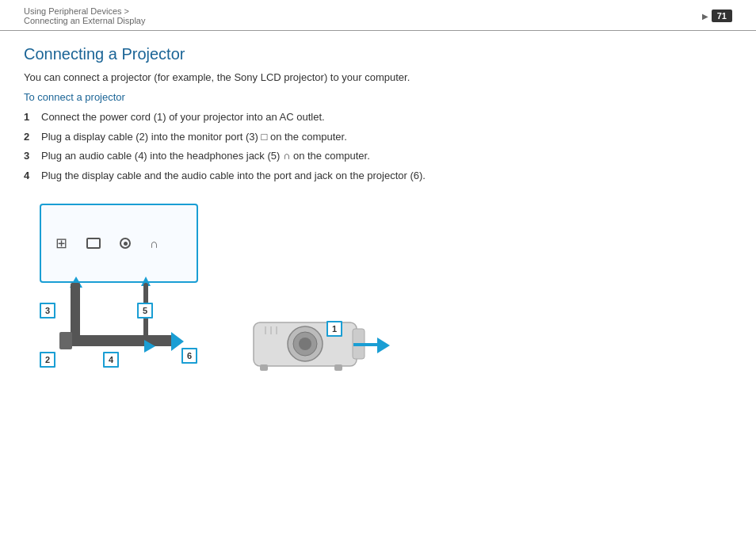 The image size is (756, 534). Describe the element at coordinates (125, 243) in the screenshot. I see `headphone-port-icon` at that location.